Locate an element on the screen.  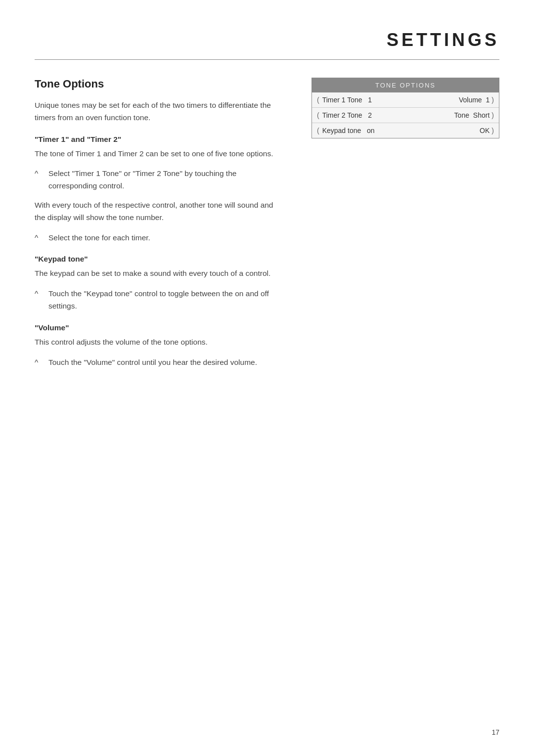
timer-bullet-2: Select the tone for each timer. is located at coordinates (158, 238).